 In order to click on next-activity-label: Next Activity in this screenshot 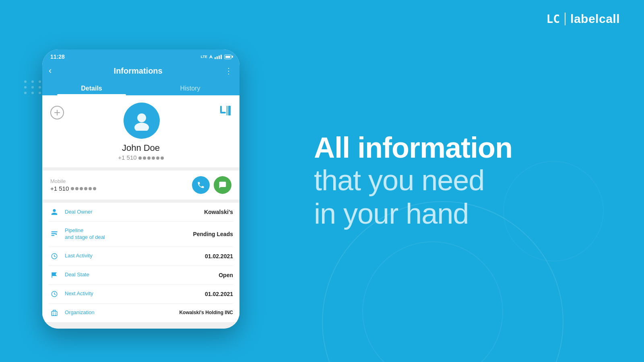, I will do `click(132, 294)`.